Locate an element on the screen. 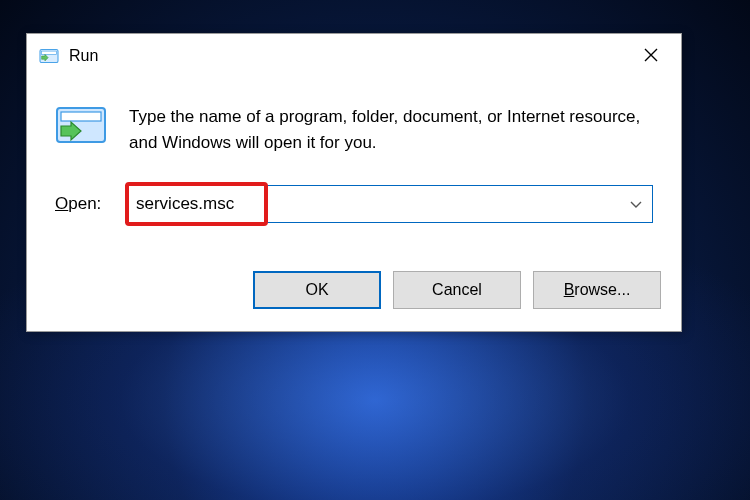 The image size is (750, 500). title-left: Run is located at coordinates (68, 56).